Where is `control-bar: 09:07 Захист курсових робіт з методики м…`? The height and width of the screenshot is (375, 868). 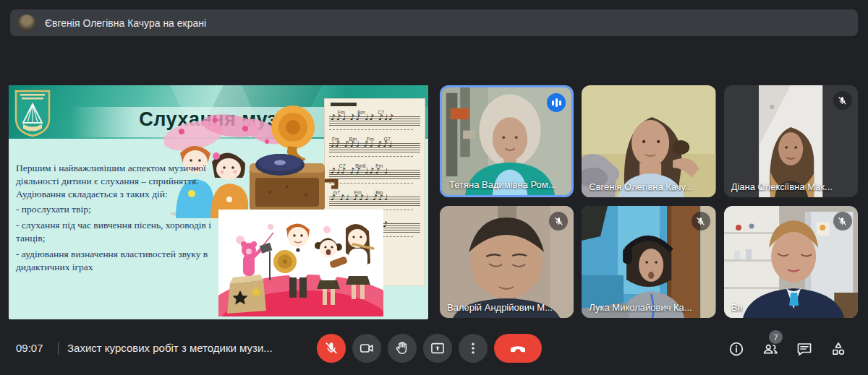
control-bar: 09:07 Захист курсових робіт з методики м… is located at coordinates (434, 350).